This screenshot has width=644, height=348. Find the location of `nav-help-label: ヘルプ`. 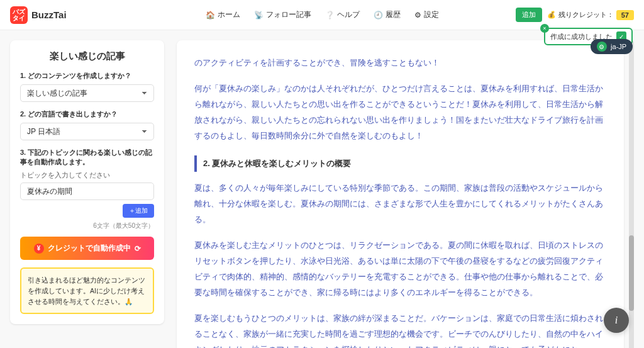

nav-help-label: ヘルプ is located at coordinates (348, 15).